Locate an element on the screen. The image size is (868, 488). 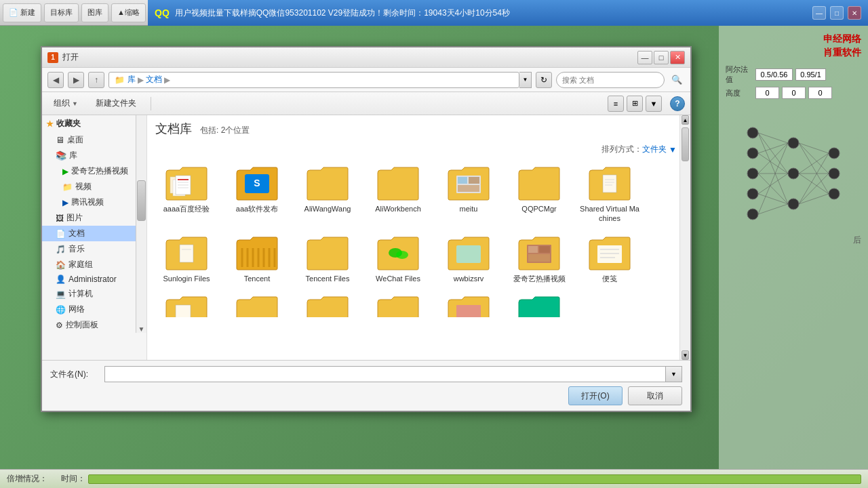
folder-partial-5-icon is located at coordinates (469, 306).